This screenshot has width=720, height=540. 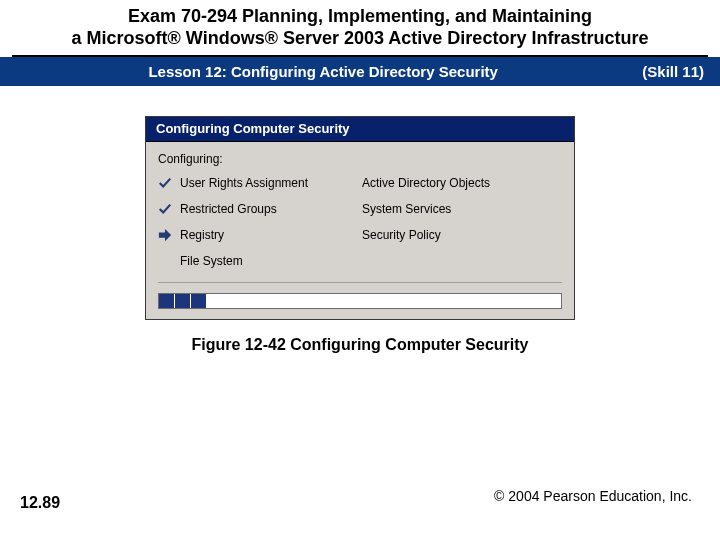 What do you see at coordinates (360, 17) in the screenshot?
I see `title-line-1: Exam 70-294 Planning, Implementing, and …` at bounding box center [360, 17].